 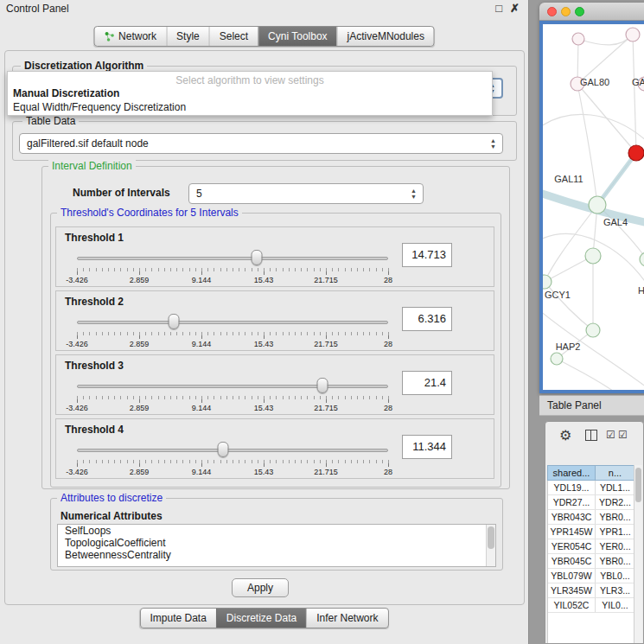 I want to click on control-panel-titlebar: Control Panel □ ✗, so click(x=265, y=9).